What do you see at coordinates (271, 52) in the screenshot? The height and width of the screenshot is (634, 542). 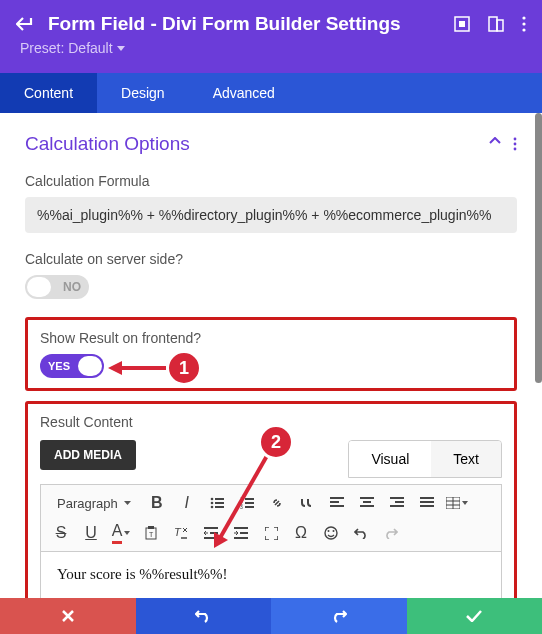 I see `preset-selector: Preset: Default` at bounding box center [271, 52].